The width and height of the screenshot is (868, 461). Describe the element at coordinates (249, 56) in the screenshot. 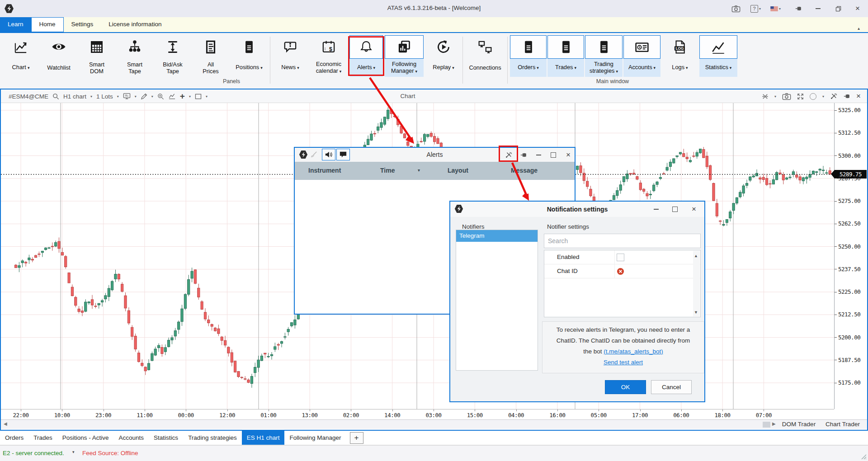

I see `ribbon-button-positions: Positions▾` at that location.